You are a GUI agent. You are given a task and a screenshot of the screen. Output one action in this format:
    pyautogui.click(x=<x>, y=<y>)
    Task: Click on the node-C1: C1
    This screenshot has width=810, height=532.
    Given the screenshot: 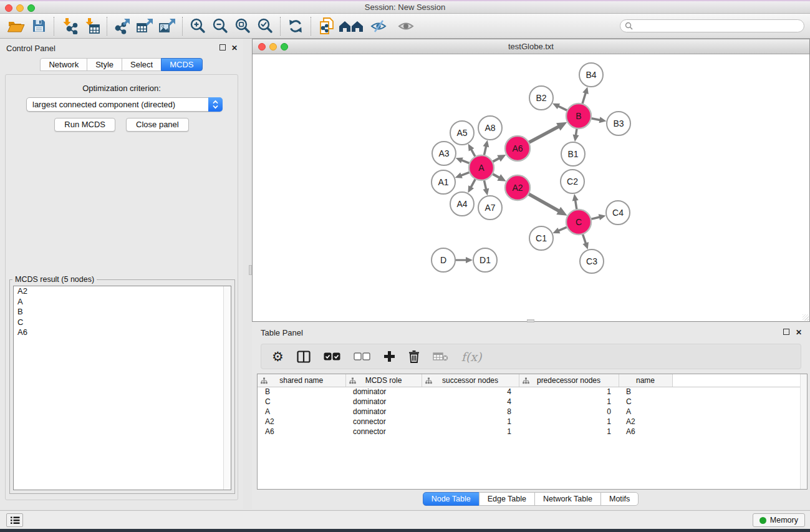 What is the action you would take?
    pyautogui.click(x=541, y=238)
    